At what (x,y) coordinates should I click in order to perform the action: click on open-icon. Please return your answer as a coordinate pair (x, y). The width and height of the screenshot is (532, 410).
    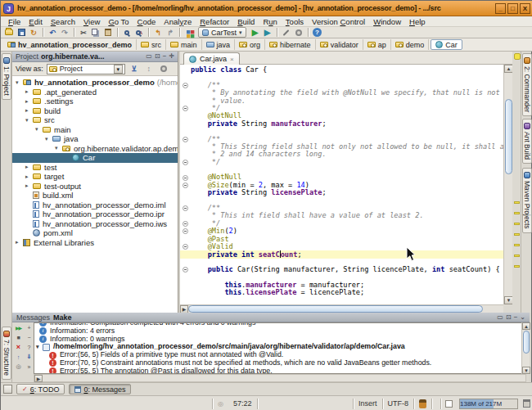
    Looking at the image, I should click on (9, 33).